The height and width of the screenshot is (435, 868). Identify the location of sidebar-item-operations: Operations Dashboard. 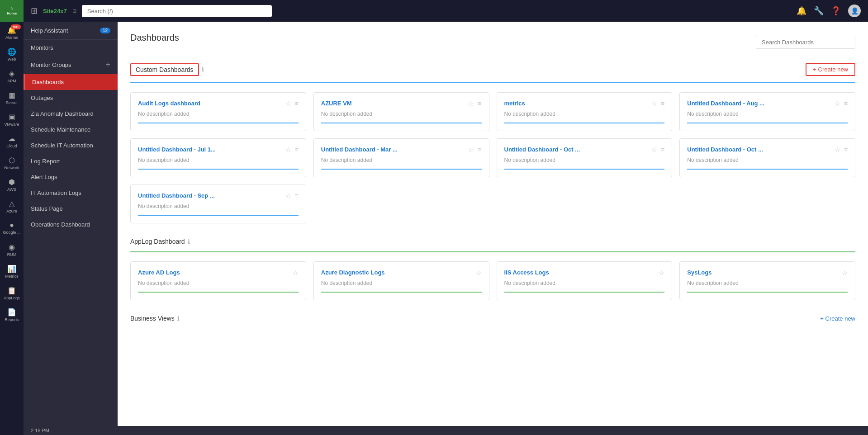
(71, 224).